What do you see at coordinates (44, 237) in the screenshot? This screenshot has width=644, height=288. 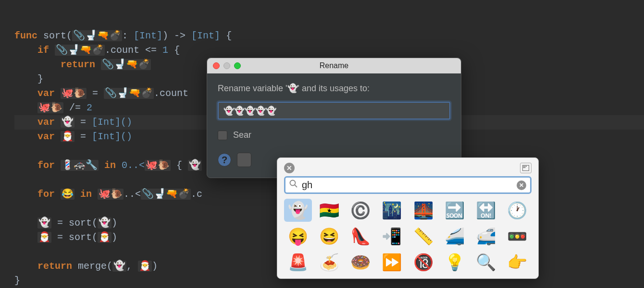 I see `santa-assign: 🎅` at bounding box center [44, 237].